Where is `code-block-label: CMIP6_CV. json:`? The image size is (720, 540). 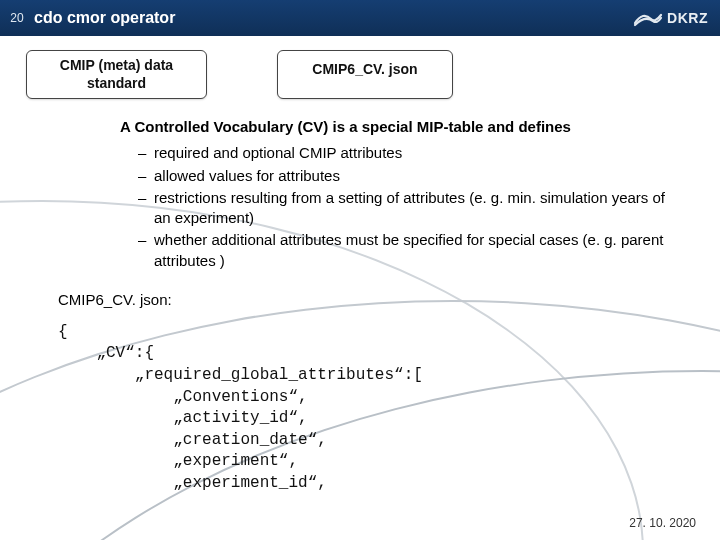 code-block-label: CMIP6_CV. json: is located at coordinates (389, 300).